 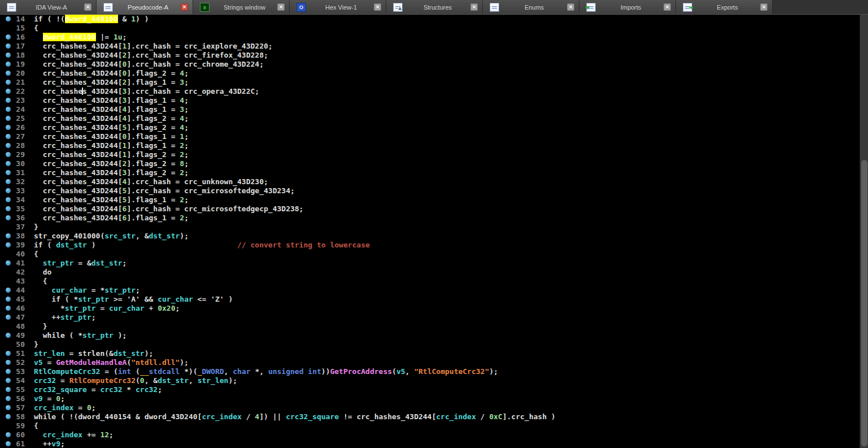 I want to click on tab-label: IDA View-A, so click(x=51, y=7).